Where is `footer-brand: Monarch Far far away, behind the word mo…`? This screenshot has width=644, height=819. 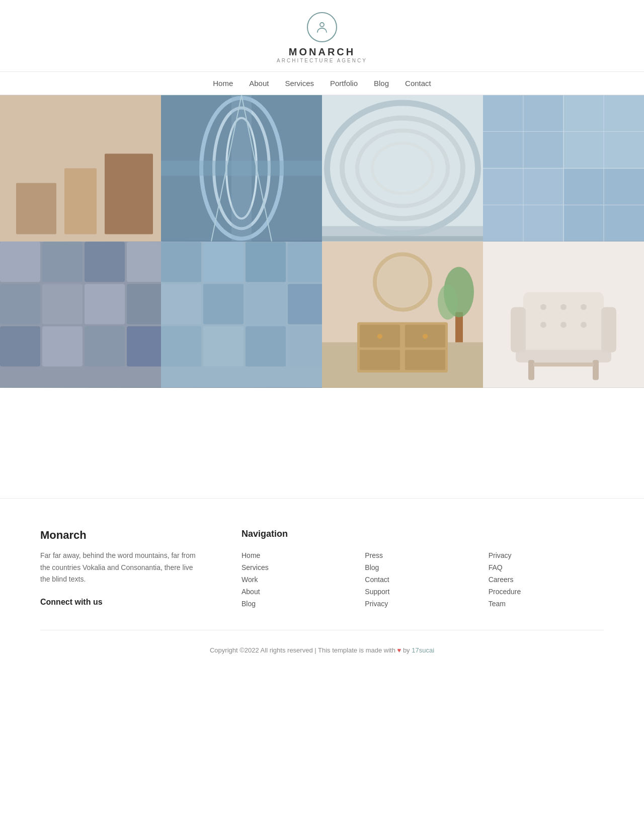
footer-brand: Monarch Far far away, behind the word mo… is located at coordinates (131, 569).